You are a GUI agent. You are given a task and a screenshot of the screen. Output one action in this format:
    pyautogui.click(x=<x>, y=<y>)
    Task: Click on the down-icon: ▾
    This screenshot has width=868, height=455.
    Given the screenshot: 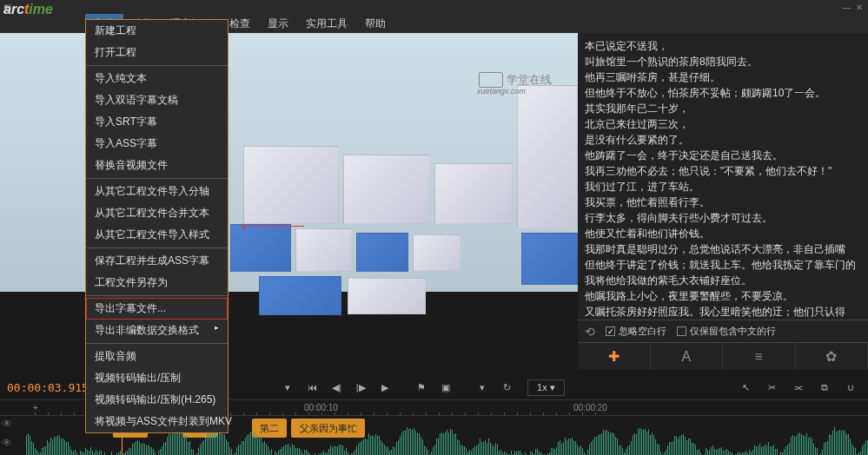 What is the action you would take?
    pyautogui.click(x=482, y=387)
    